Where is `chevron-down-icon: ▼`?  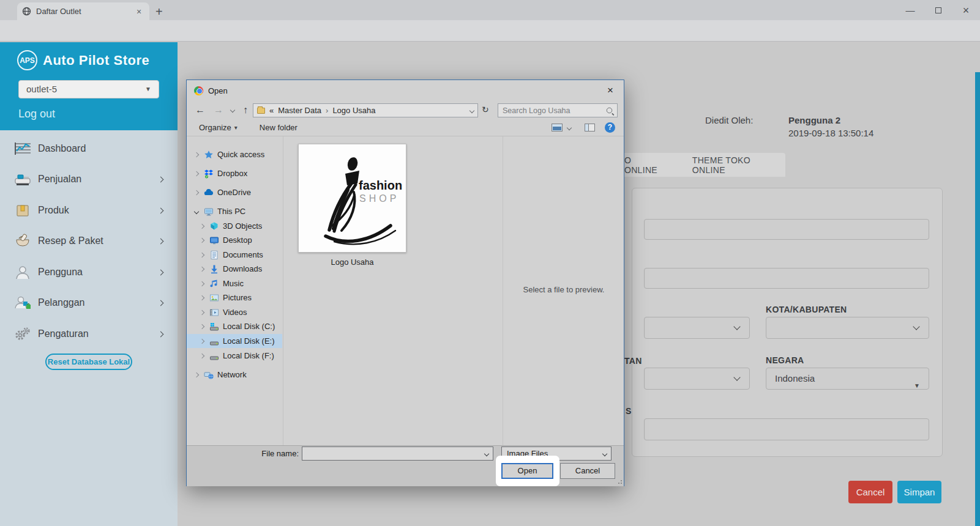 chevron-down-icon: ▼ is located at coordinates (148, 89).